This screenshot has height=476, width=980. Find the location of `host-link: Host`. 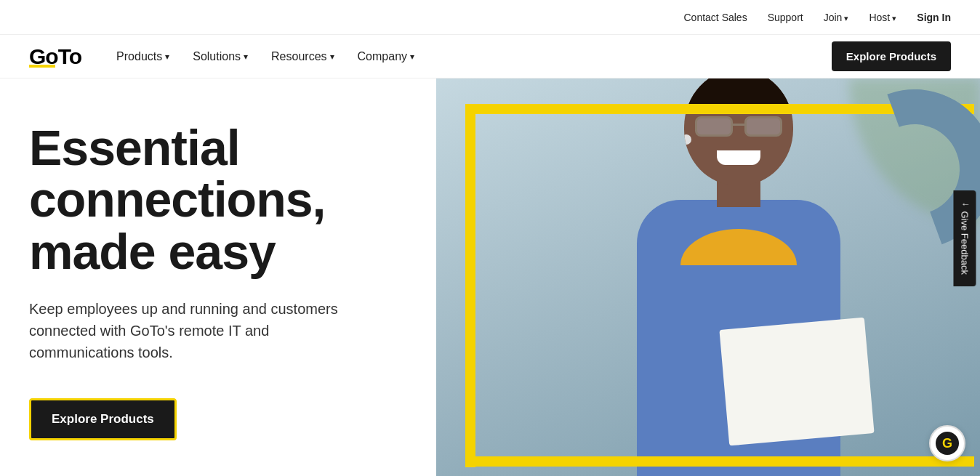

host-link: Host is located at coordinates (883, 17).